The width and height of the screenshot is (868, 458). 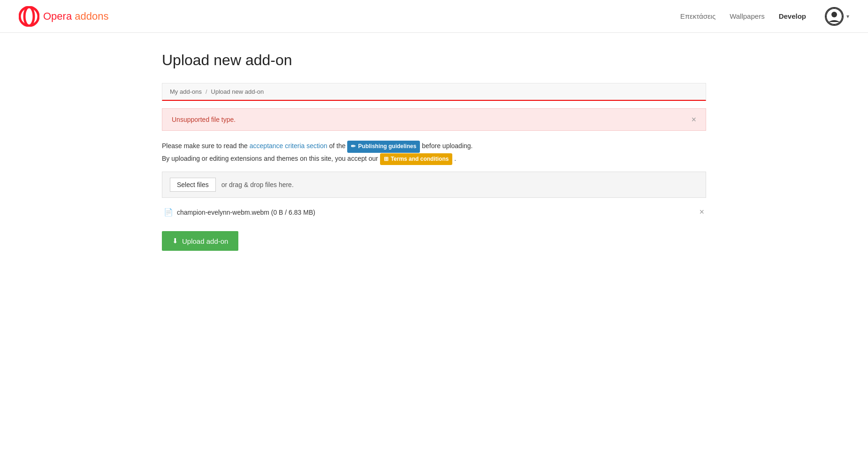 I want to click on file-icon: 📄, so click(x=168, y=212).